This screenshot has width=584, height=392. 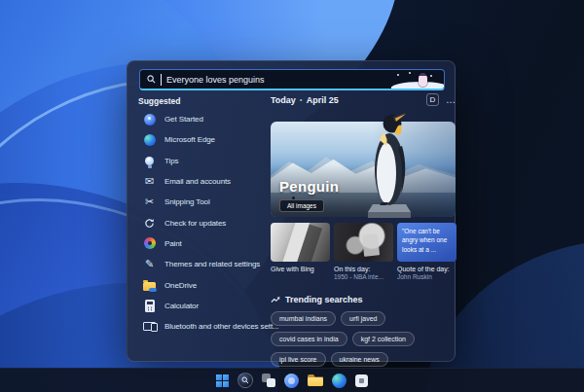 What do you see at coordinates (199, 181) in the screenshot?
I see `suggested-item-email-accounts: ✉ Email and accounts` at bounding box center [199, 181].